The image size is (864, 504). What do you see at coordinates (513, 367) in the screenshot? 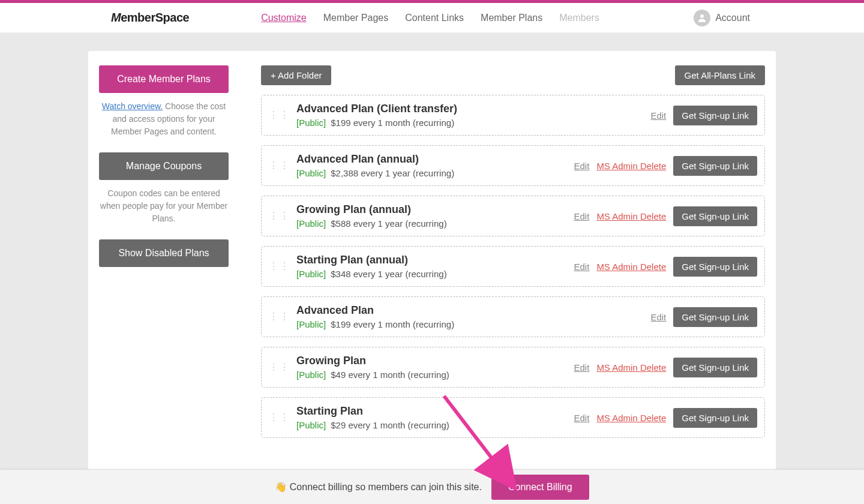
I see `plan-card: ⋮⋮Growing Plan[Public]$49 every 1 month …` at bounding box center [513, 367].